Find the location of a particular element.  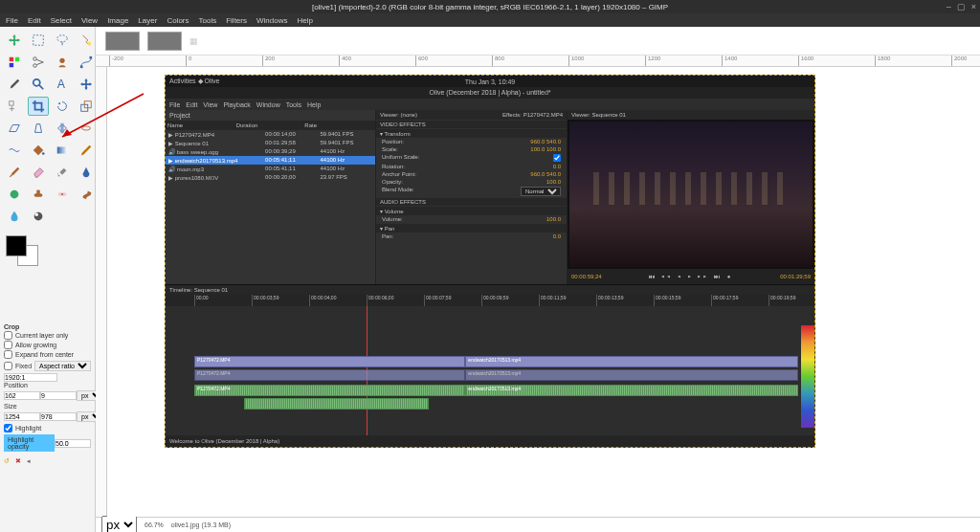

maximize-icon: ▢ is located at coordinates (961, 7).